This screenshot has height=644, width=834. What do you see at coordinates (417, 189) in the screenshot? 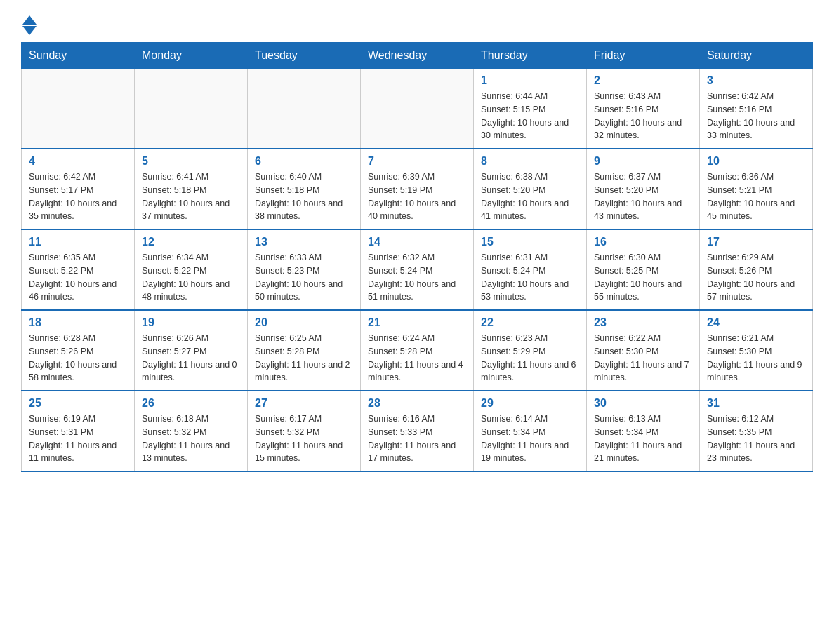
I see `calendar-cell: 7Sunrise: 6:39 AM Sunset: 5:19 PM Daylig…` at bounding box center [417, 189].